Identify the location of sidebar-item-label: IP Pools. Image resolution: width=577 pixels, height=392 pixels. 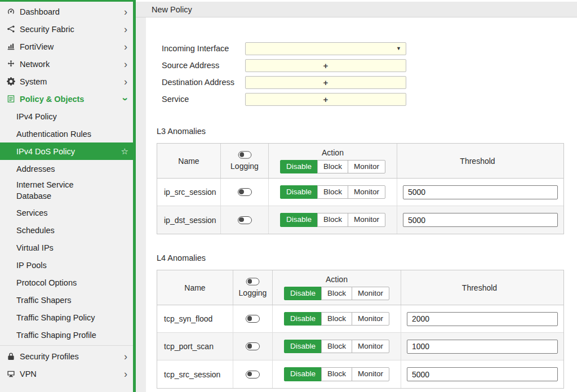
(32, 265).